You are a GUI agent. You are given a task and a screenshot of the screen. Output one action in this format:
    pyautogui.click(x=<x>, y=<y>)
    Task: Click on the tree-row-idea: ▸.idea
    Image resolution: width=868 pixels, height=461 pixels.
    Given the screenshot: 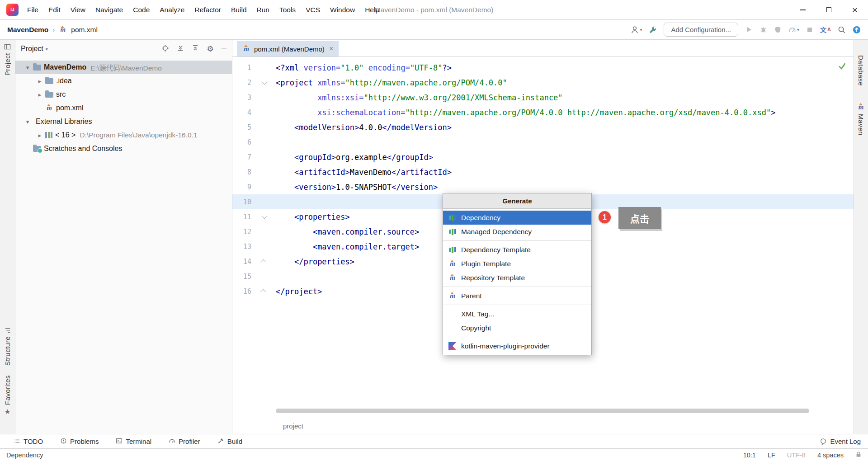 What is the action you would take?
    pyautogui.click(x=124, y=81)
    